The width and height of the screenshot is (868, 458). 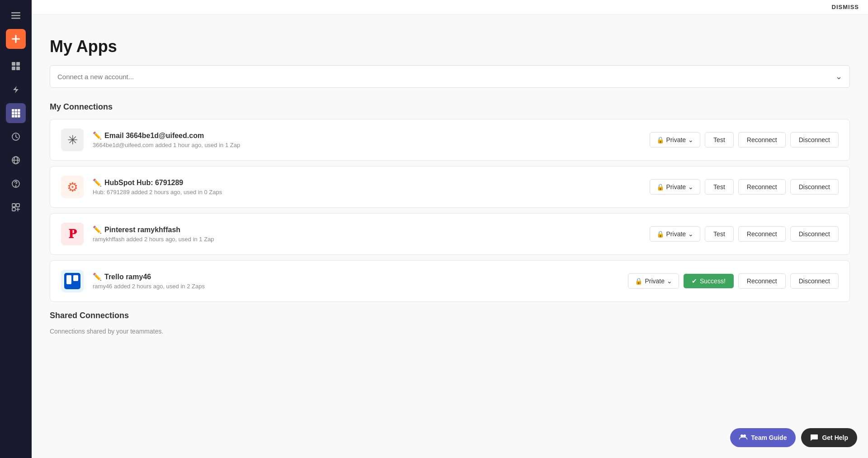 What do you see at coordinates (763, 438) in the screenshot?
I see `team-guide-button: Team Guide` at bounding box center [763, 438].